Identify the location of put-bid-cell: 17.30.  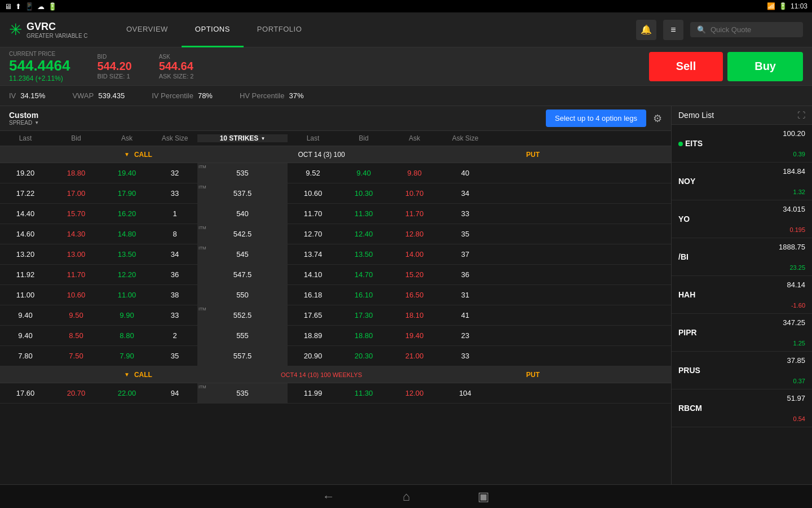
(364, 315).